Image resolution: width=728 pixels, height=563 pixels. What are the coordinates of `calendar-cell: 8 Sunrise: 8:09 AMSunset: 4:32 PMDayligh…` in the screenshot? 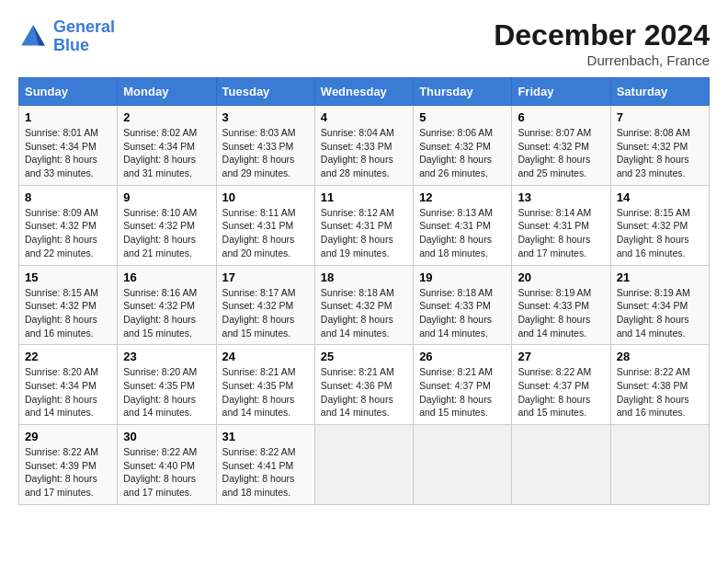 It's located at (68, 224).